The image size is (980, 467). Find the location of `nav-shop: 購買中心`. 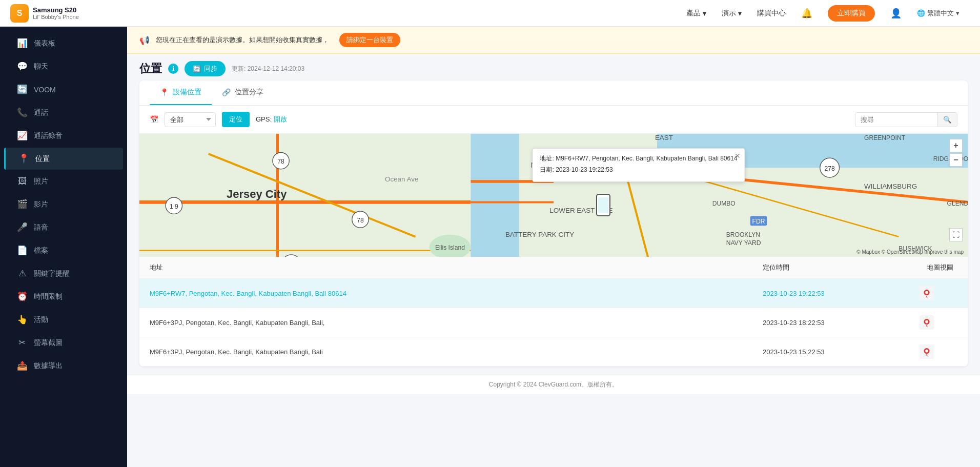

nav-shop: 購買中心 is located at coordinates (771, 13).